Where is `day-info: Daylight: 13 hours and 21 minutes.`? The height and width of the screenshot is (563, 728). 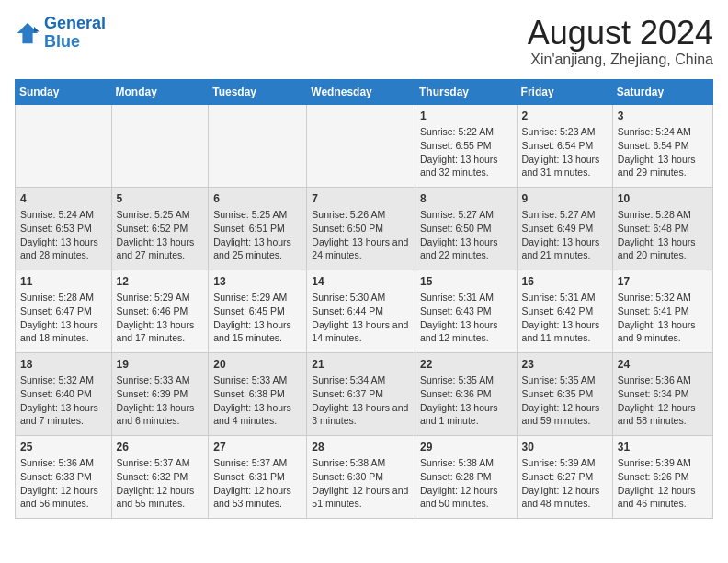 day-info: Daylight: 13 hours and 21 minutes. is located at coordinates (564, 248).